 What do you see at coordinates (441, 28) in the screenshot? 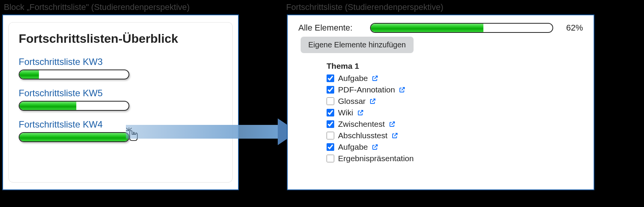
I see `overall-progress-row: Alle Elemente: 62%` at bounding box center [441, 28].